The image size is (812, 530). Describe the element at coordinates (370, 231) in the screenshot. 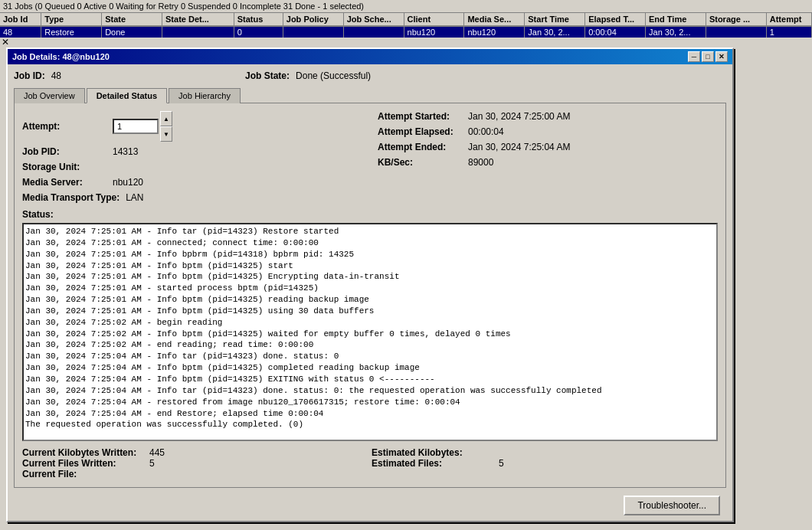

I see `log-line: Jan 30, 2024 7:25:01 AM - Info tar (pid=…` at that location.